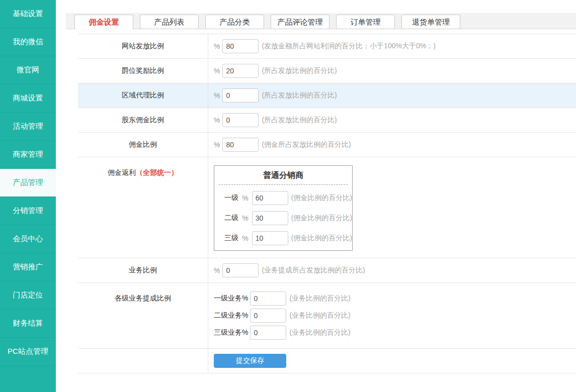 The height and width of the screenshot is (392, 576). I want to click on row-label: 爵位奖励比例, so click(143, 71).